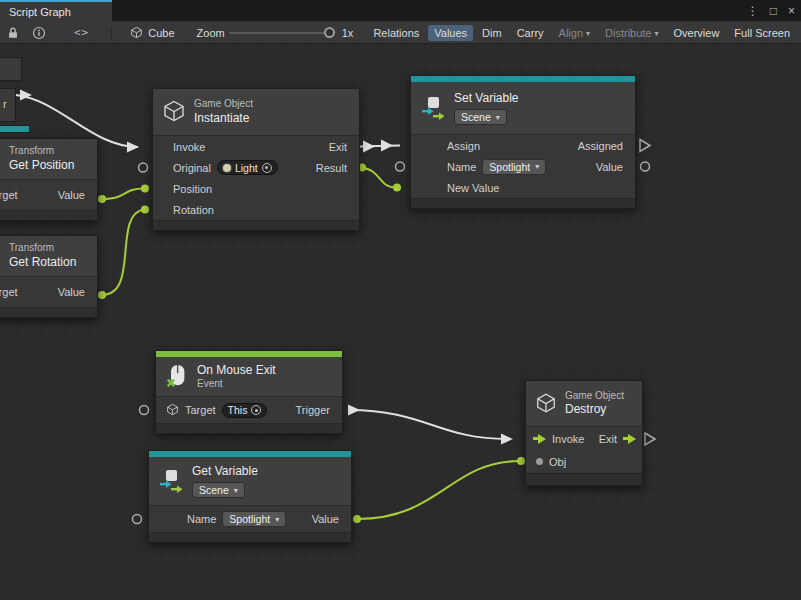  What do you see at coordinates (256, 160) in the screenshot?
I see `node-instantiate: Game Object Instantiate Invoke Exit Orig…` at bounding box center [256, 160].